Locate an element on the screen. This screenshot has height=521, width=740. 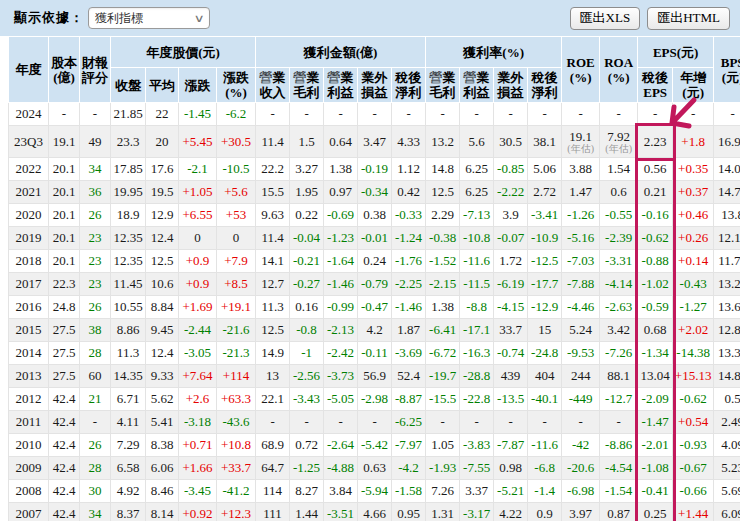
table-cell: 2.49 is located at coordinates (727, 422).